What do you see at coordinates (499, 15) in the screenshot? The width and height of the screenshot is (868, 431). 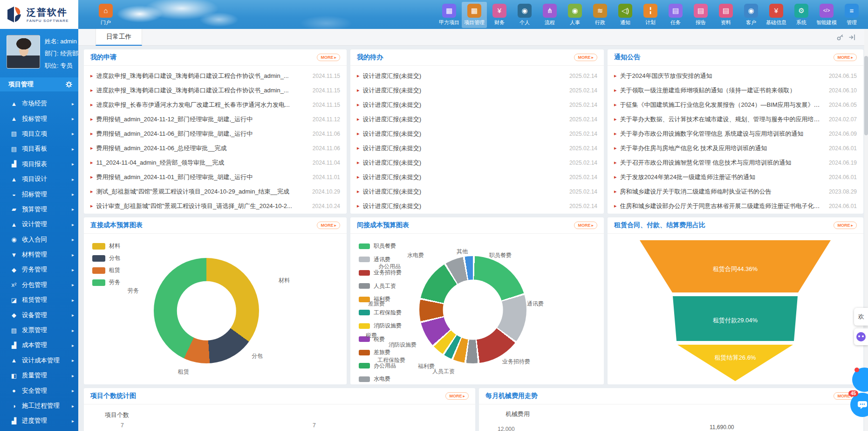 I see `topnav-item-finance: ¥财务` at bounding box center [499, 15].